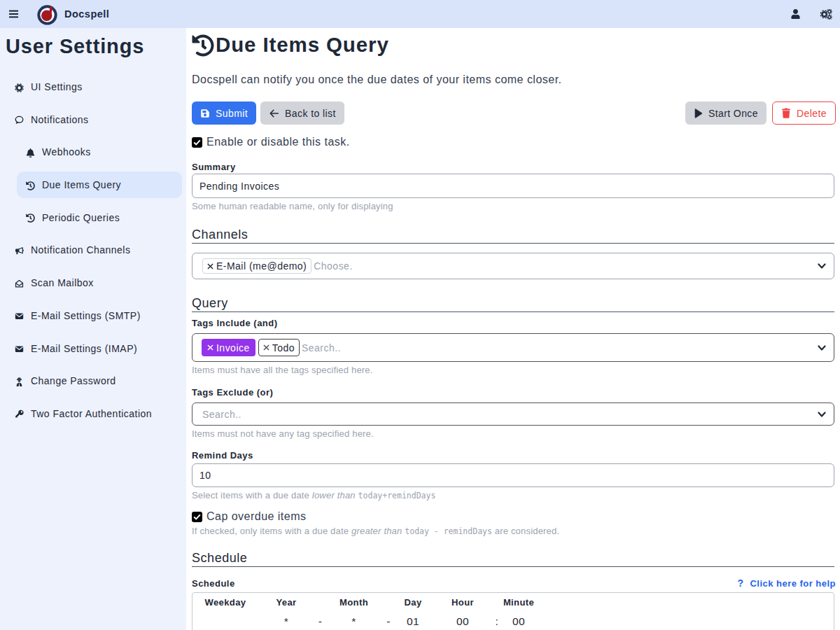  I want to click on schedule-table: Weekday Year Month Day Hour Minute * - *…, so click(513, 611).